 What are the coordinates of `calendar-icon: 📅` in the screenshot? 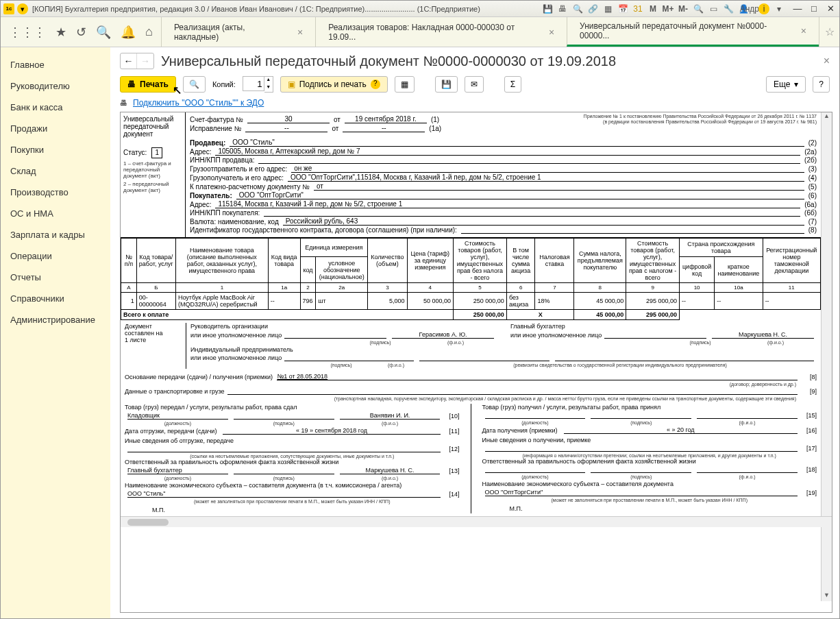 It's located at (623, 9).